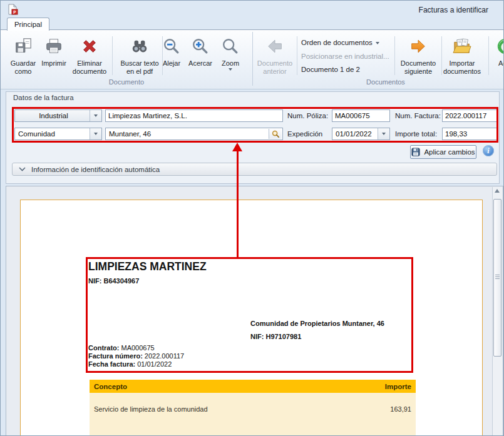 Image resolution: width=504 pixels, height=436 pixels. What do you see at coordinates (443, 152) in the screenshot?
I see `apply-changes-button: Aplicar cambios` at bounding box center [443, 152].